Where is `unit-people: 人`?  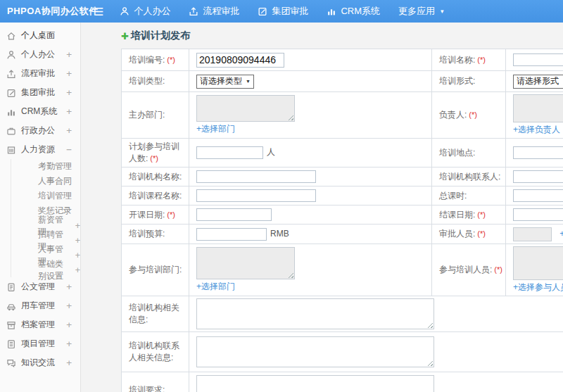
unit-people: 人 is located at coordinates (271, 152).